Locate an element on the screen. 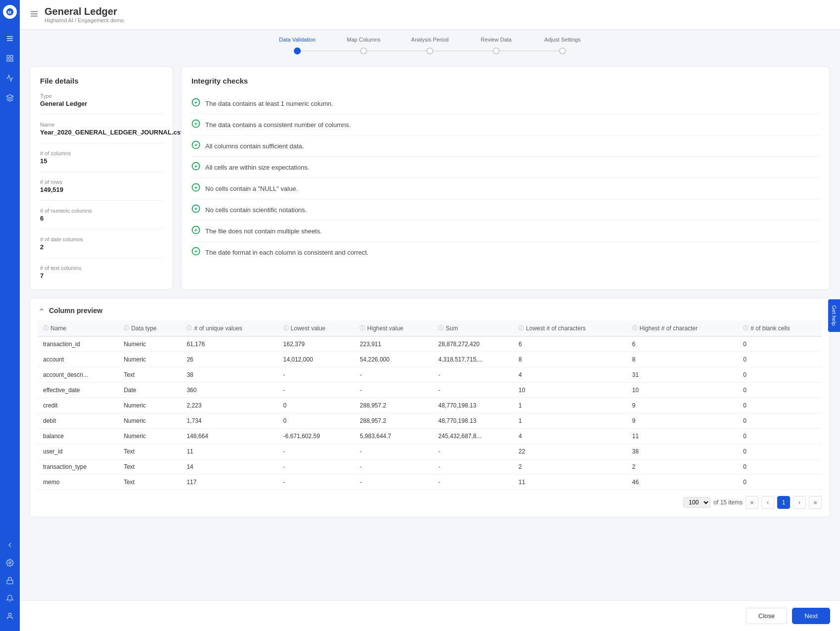  cell-unique: 38 is located at coordinates (230, 375).